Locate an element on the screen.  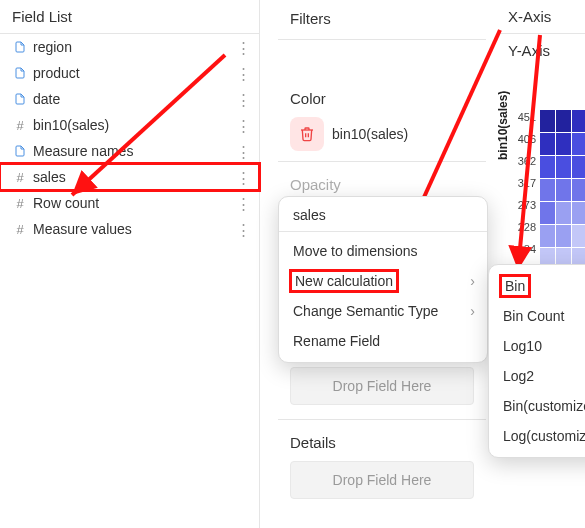
trash-icon is located at coordinates (307, 134).